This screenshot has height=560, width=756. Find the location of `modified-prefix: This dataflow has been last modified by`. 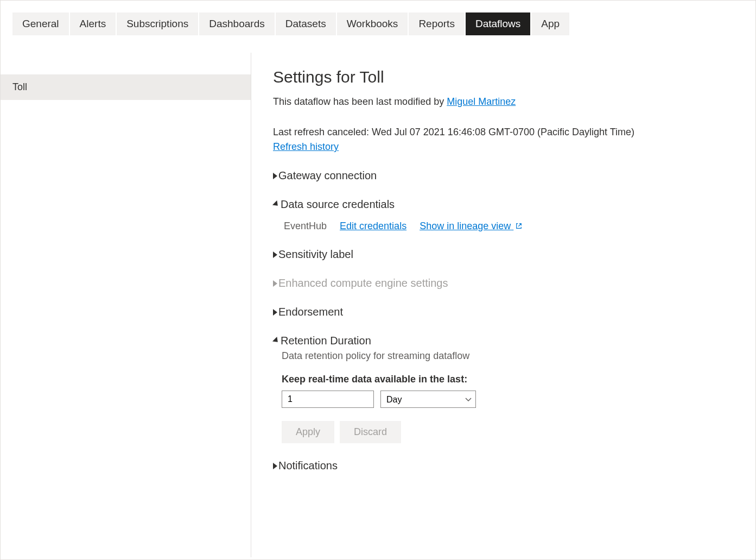

modified-prefix: This dataflow has been last modified by is located at coordinates (360, 102).